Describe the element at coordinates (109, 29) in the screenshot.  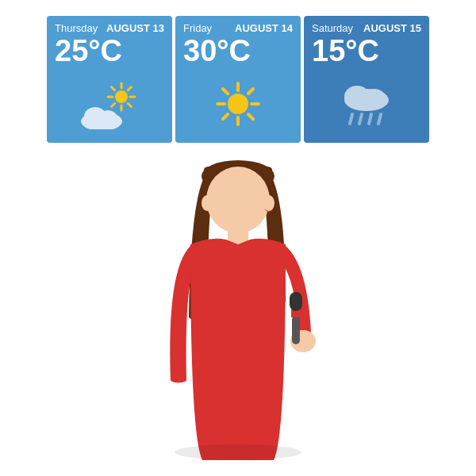
I see `card-header-thursday: Thursday AUGUST 13` at that location.